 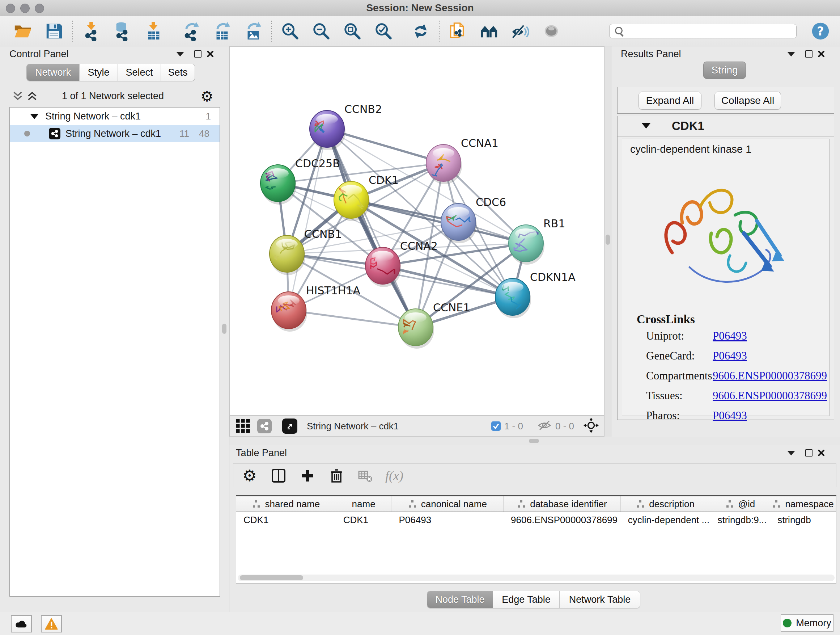 I want to click on tab-edge-table: Edge Table, so click(x=526, y=600).